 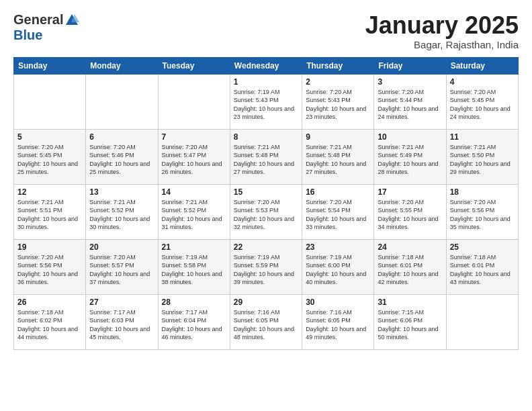 I want to click on header-right: January 2025 Bagar, Rajasthan, India, so click(x=442, y=31).